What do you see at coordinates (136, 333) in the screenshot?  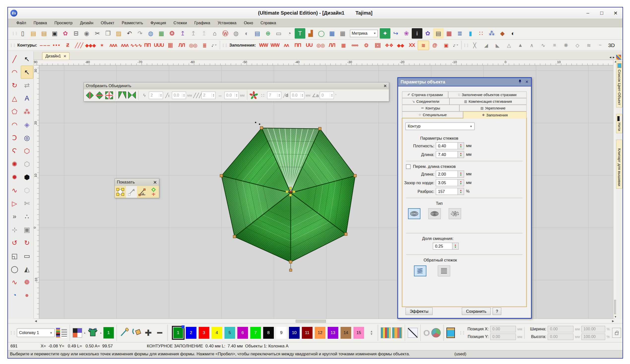 I see `paint-bucket-icon` at bounding box center [136, 333].